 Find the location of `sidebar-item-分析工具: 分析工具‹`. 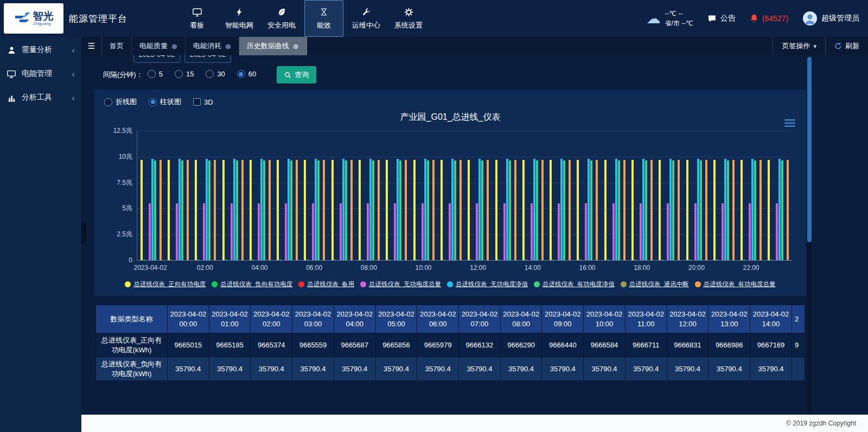

sidebar-item-分析工具: 分析工具‹ is located at coordinates (41, 98).